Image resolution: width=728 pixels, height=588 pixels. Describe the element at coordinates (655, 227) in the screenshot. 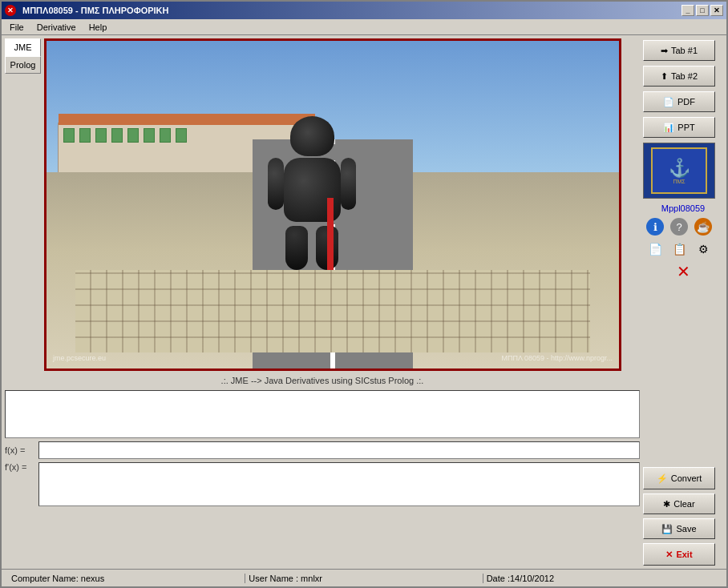

I see `info-icon: ℹ` at that location.